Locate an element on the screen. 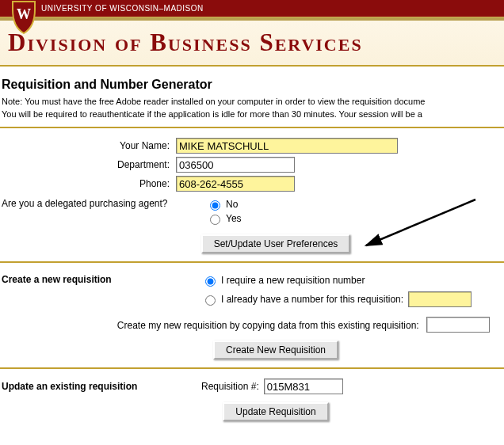  note-session: You will be required to reauthenticate i… is located at coordinates (253, 114).